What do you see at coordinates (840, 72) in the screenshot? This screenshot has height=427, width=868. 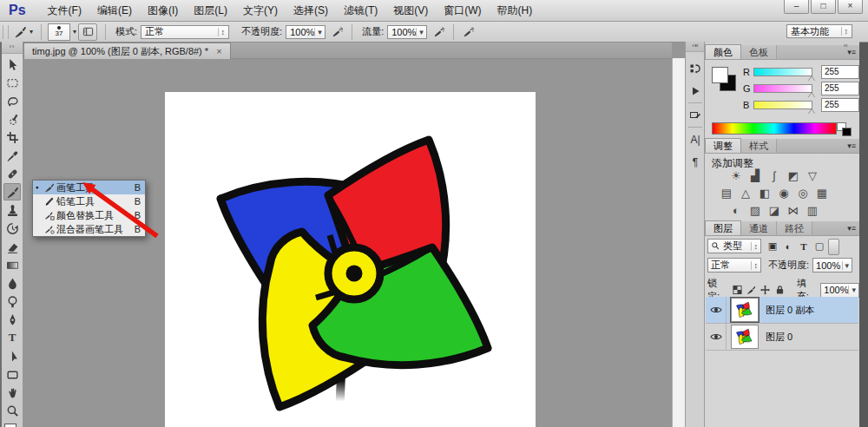 I see `red-value-field: 255` at bounding box center [840, 72].